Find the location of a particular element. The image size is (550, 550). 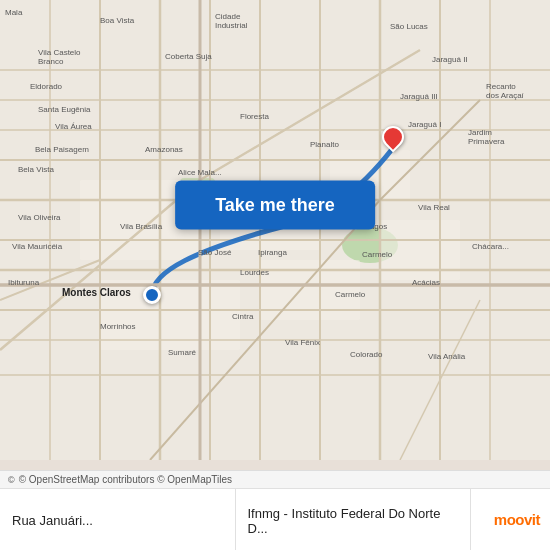

destination-marker is located at coordinates (393, 137).